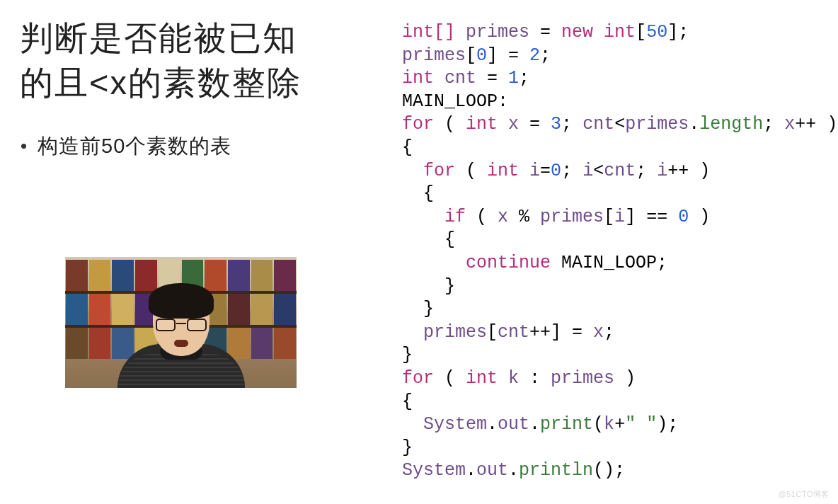 The height and width of the screenshot is (504, 838). What do you see at coordinates (204, 61) in the screenshot?
I see `slide-title: 判断是否能被已知的且<x的素数整除` at bounding box center [204, 61].